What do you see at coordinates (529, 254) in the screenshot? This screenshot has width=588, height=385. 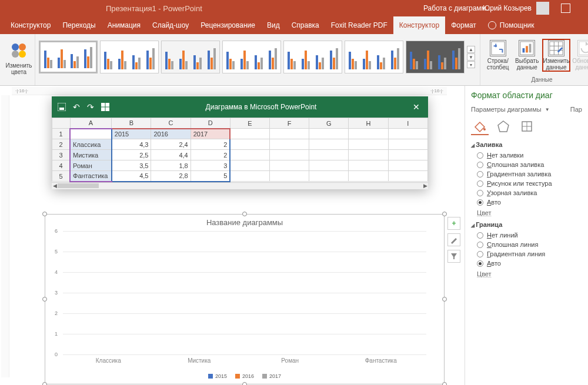 I see `radio-option: Градиентная линия` at bounding box center [529, 254].